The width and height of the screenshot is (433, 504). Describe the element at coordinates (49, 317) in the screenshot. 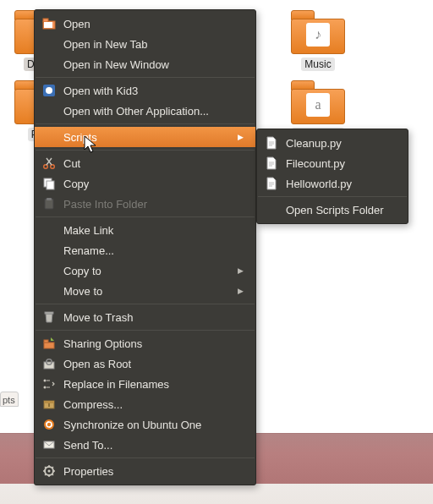

I see `trash-icon` at that location.